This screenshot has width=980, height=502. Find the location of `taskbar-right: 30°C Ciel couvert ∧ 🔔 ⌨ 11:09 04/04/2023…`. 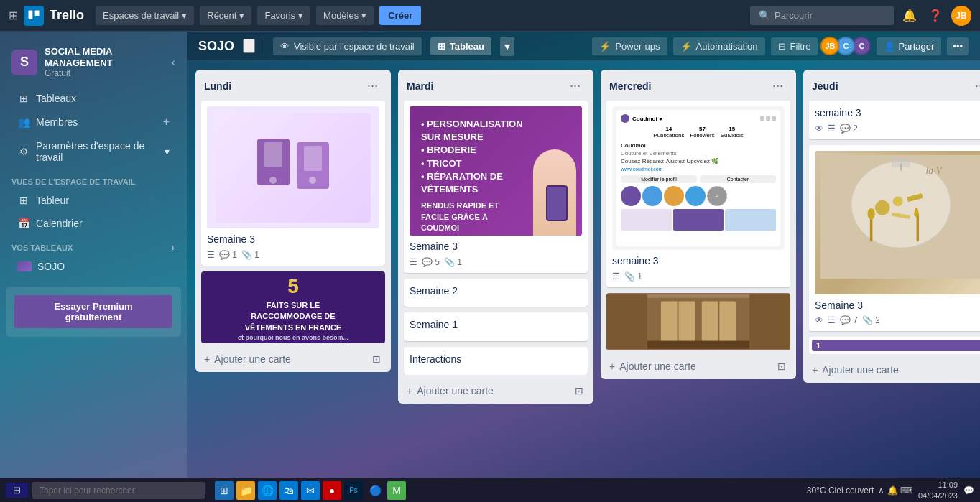

taskbar-right: 30°C Ciel couvert ∧ 🔔 ⌨ 11:09 04/04/2023… is located at coordinates (891, 490).